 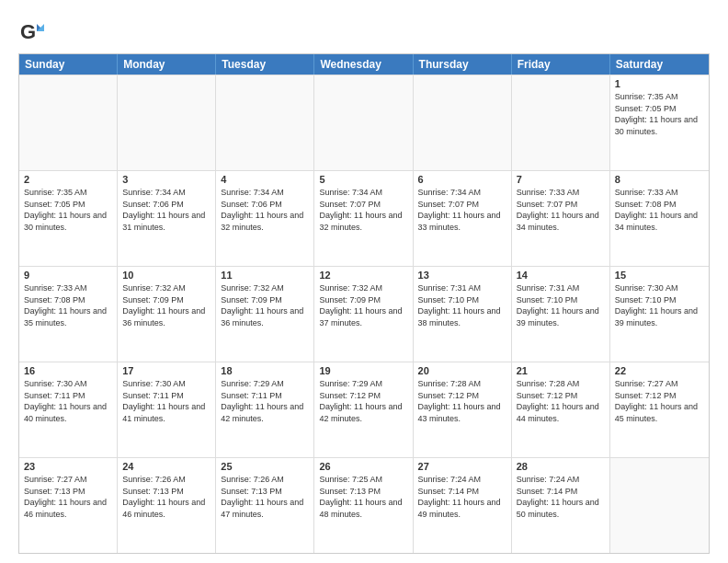 What do you see at coordinates (462, 466) in the screenshot?
I see `day-number: 27` at bounding box center [462, 466].